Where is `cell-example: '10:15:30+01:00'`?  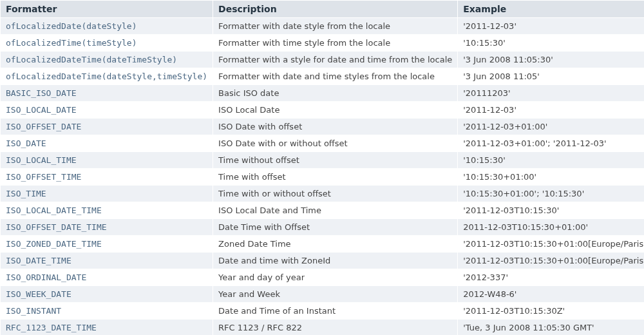
cell-example: '10:15:30+01:00' is located at coordinates (551, 177).